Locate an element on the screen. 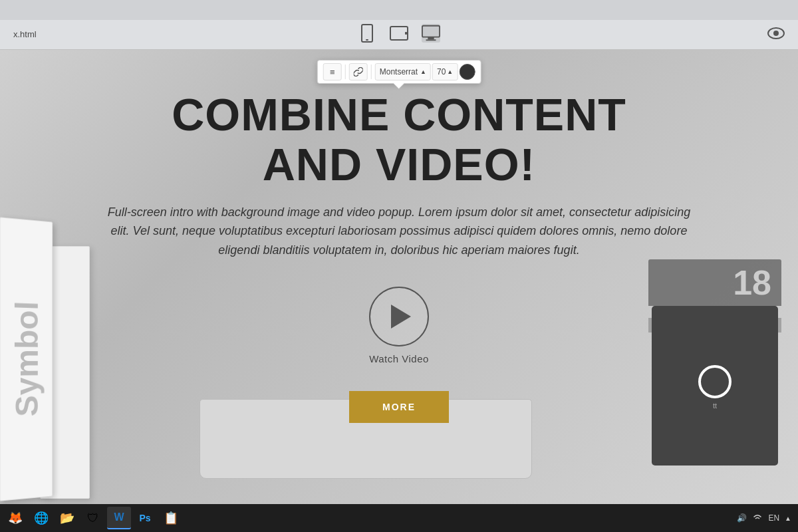  font-size-selector: 70 ▲ is located at coordinates (445, 72).